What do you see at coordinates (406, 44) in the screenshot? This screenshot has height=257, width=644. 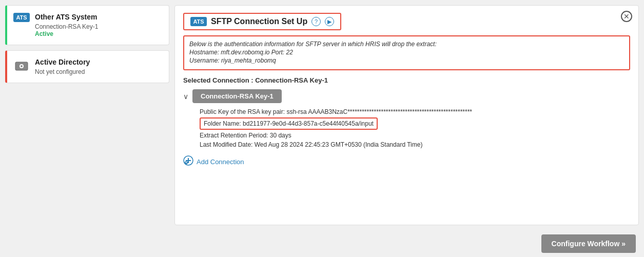 I see `info-line-1: Below is the authentication information …` at bounding box center [406, 44].